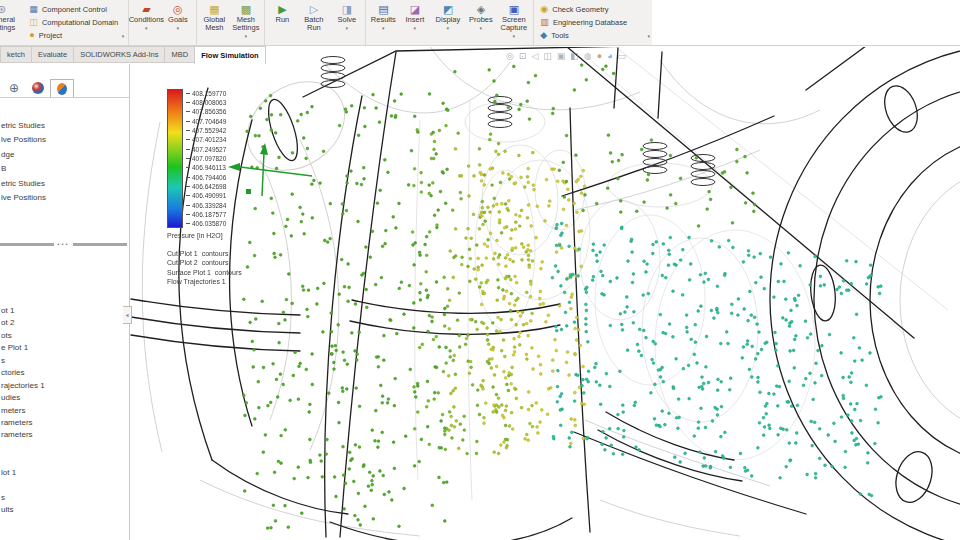 This screenshot has width=960, height=540. I want to click on featuremanager-tab: ⊕, so click(14, 88).